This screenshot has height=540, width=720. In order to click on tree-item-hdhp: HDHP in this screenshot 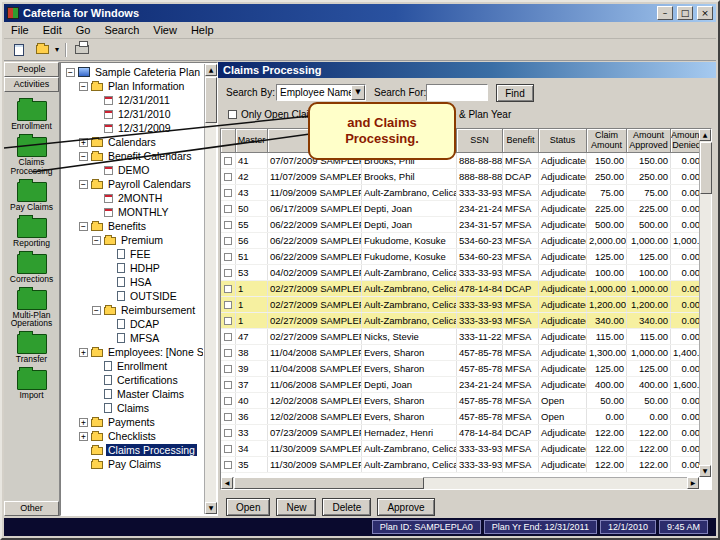, I will do `click(133, 268)`.